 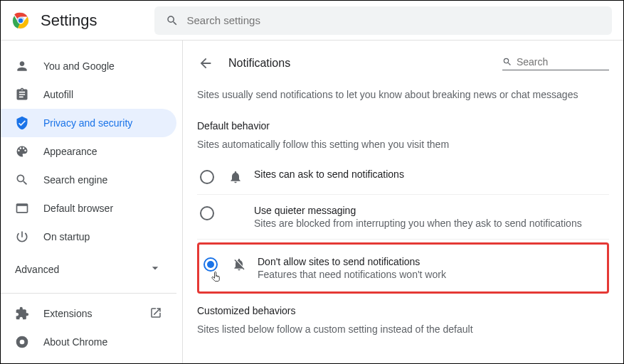 I want to click on chrome-logo-icon, so click(x=21, y=21).